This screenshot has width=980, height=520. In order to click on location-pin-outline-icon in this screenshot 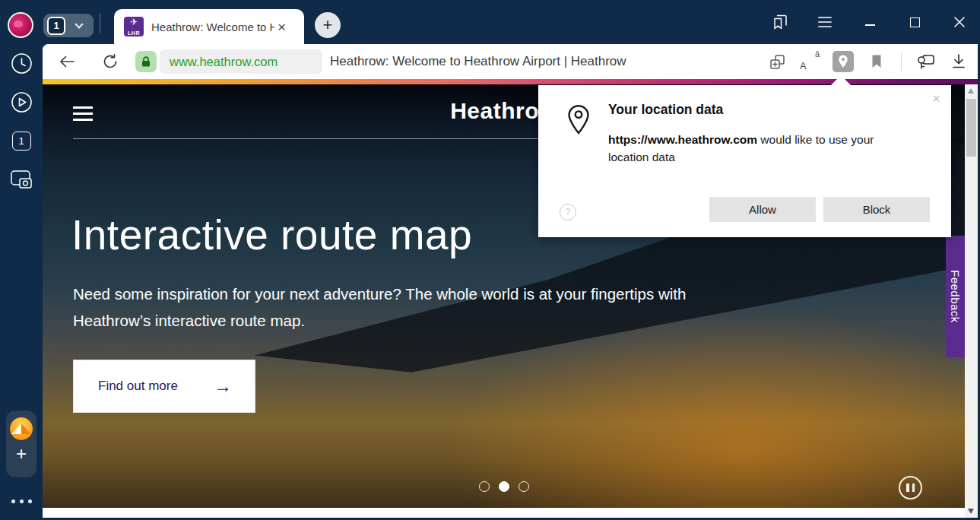, I will do `click(579, 122)`.